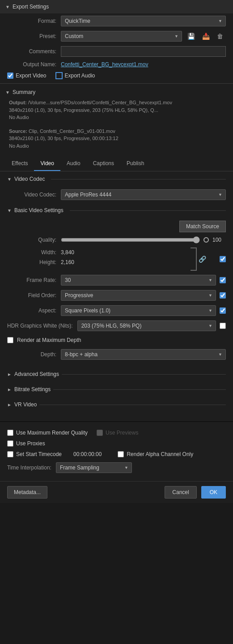  I want to click on field-order-select: Progressive, so click(139, 295).